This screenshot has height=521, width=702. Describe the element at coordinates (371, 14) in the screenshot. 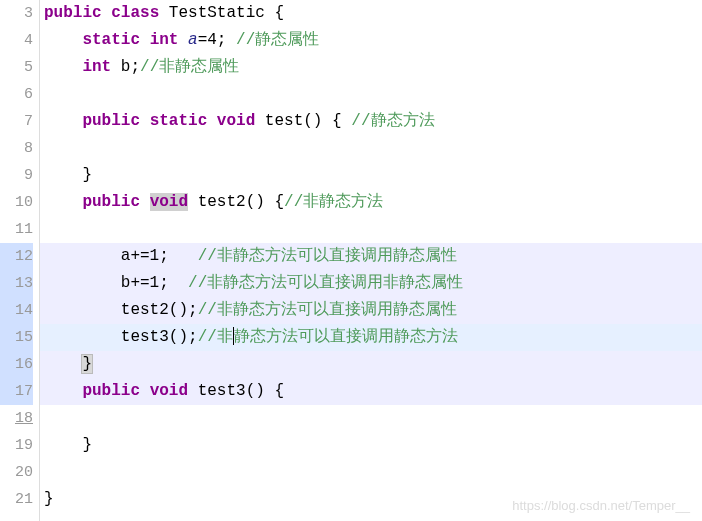

I see `code-line: public class TestStatic {` at that location.